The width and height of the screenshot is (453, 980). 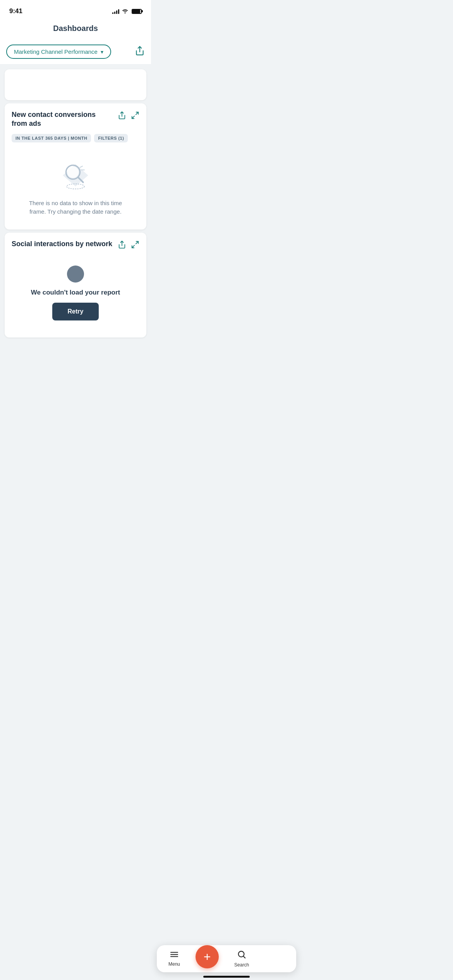 What do you see at coordinates (135, 116) in the screenshot?
I see `card-expand-icon` at bounding box center [135, 116].